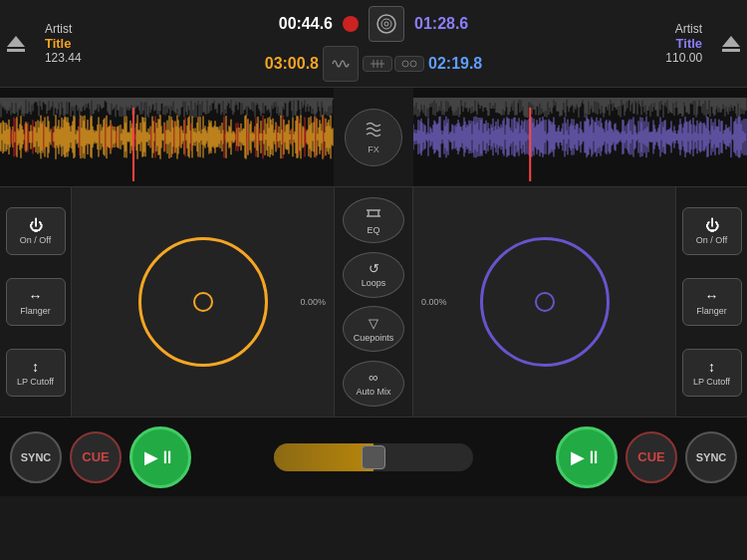  I want to click on play-left-button: ▶⏸, so click(160, 457).